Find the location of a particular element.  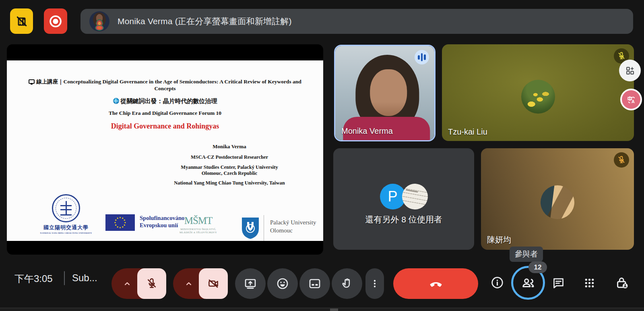

tile-more-participants: P 還有另外 8 位使用者 is located at coordinates (404, 199).